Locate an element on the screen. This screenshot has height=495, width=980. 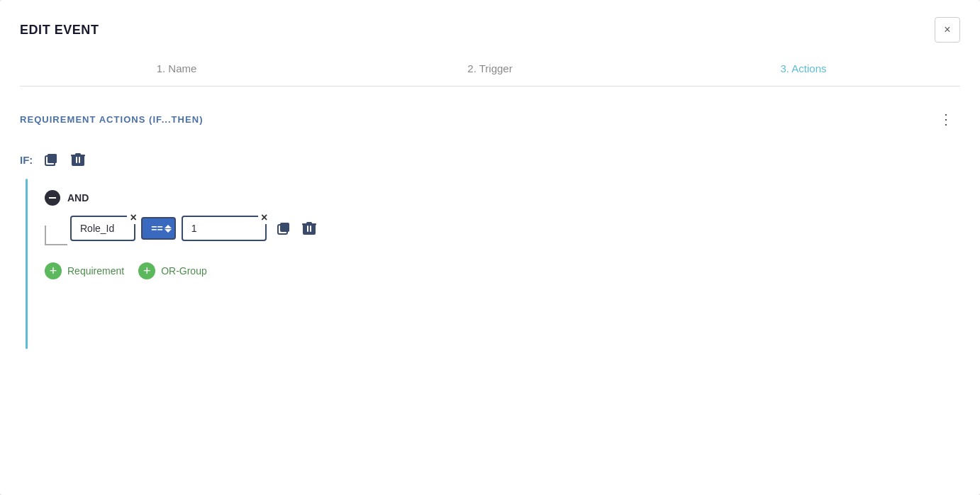
step-actions: 3. Actions is located at coordinates (803, 74).